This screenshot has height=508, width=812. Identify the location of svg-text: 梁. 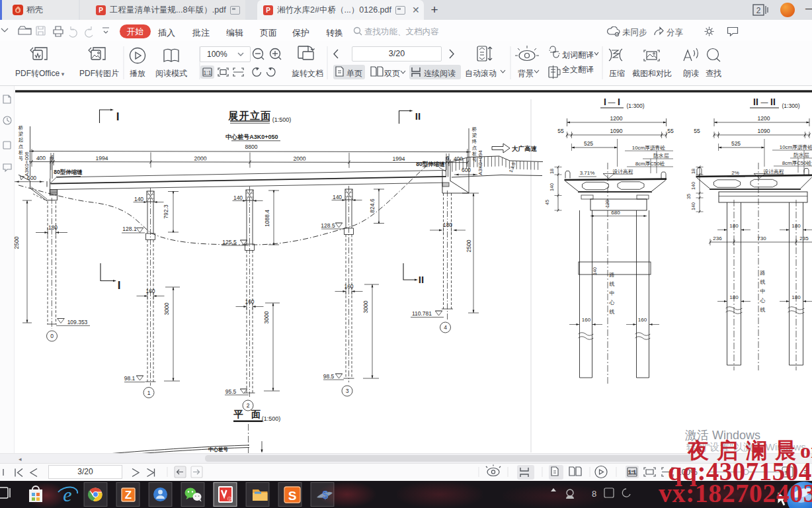
(21, 134).